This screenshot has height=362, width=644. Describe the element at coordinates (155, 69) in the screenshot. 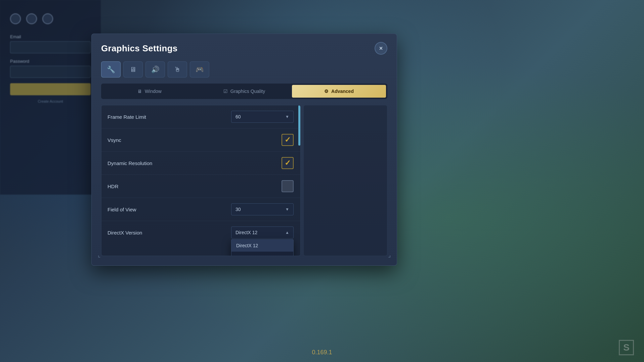

I see `tab-icon-audio: 🔊` at that location.